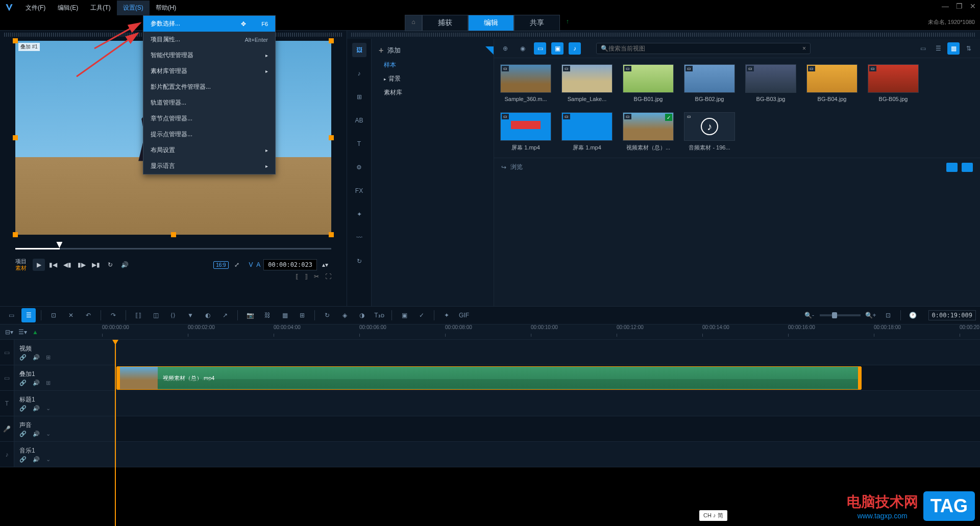 This screenshot has width=980, height=526. What do you see at coordinates (209, 166) in the screenshot?
I see `dropdown-language: 显示语言 ▸` at bounding box center [209, 166].